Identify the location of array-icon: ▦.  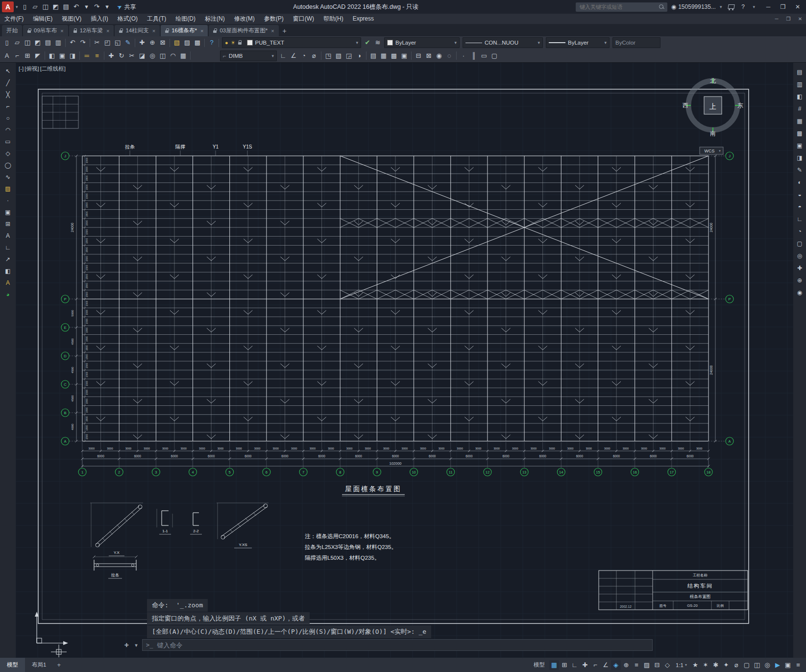
(183, 56).